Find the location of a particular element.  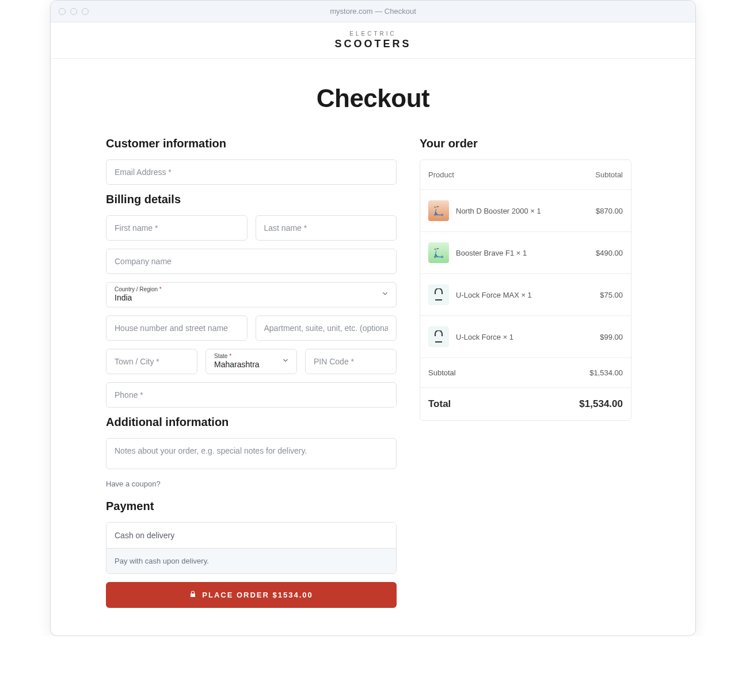

section-order: Your order is located at coordinates (526, 144).